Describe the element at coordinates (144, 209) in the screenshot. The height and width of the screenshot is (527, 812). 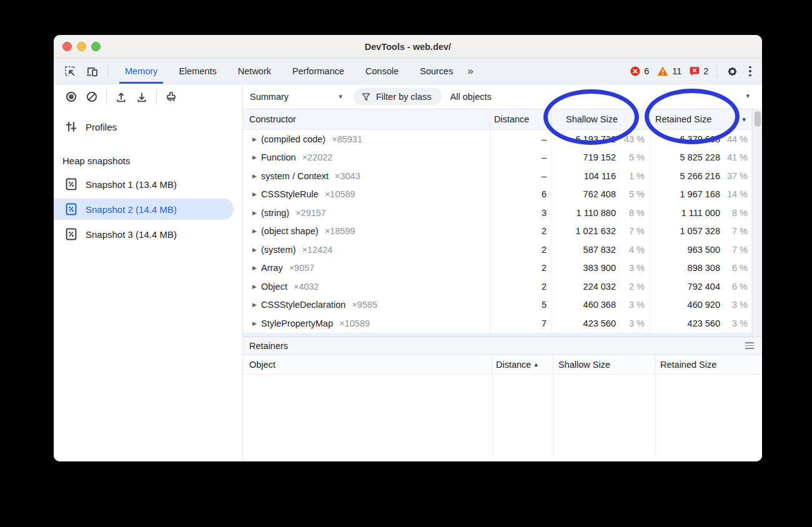
I see `snapshot-item-2: Snapshot 2 (14.4 MB)` at that location.